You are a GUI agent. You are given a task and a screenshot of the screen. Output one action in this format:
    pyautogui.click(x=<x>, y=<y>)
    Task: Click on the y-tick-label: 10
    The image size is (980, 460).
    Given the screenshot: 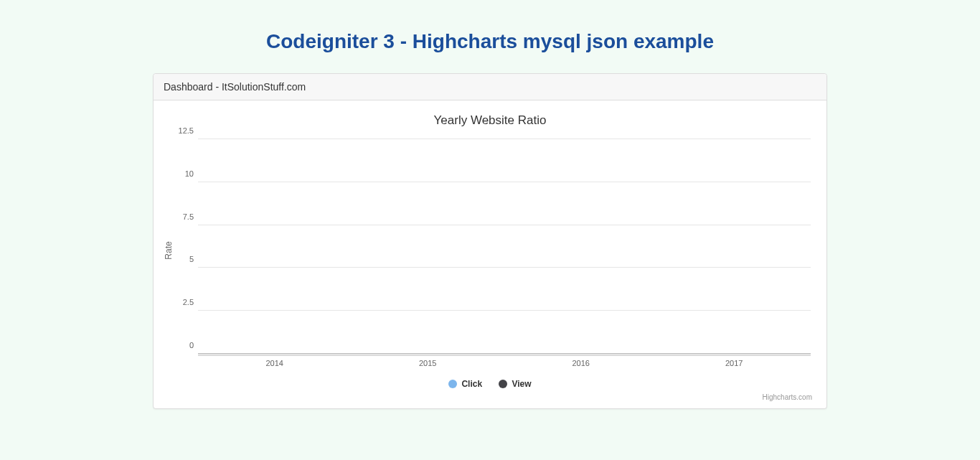 What is the action you would take?
    pyautogui.click(x=183, y=174)
    